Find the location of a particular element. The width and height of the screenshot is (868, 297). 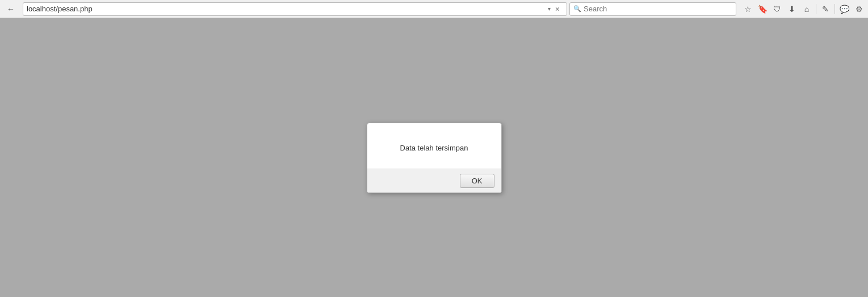

bookmark-star-icon: ☆ is located at coordinates (748, 9).